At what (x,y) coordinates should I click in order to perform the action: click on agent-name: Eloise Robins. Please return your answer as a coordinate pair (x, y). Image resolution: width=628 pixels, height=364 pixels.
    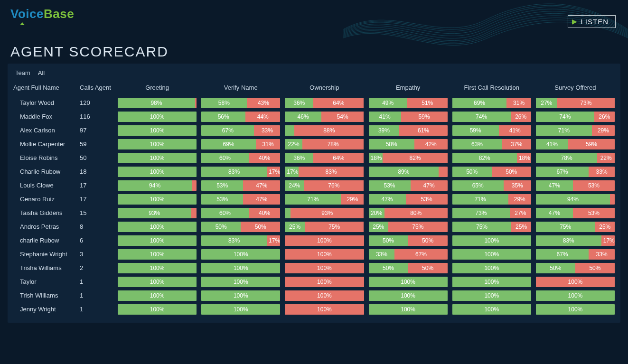
    Looking at the image, I should click on (44, 158).